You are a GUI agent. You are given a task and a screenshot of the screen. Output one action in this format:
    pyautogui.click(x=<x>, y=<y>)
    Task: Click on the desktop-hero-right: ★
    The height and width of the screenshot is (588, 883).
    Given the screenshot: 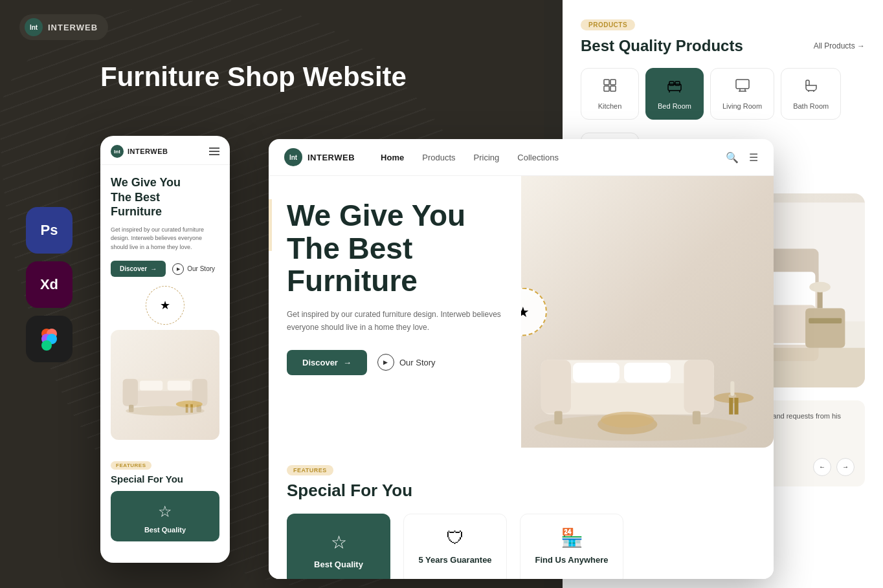 What is the action you would take?
    pyautogui.click(x=647, y=312)
    